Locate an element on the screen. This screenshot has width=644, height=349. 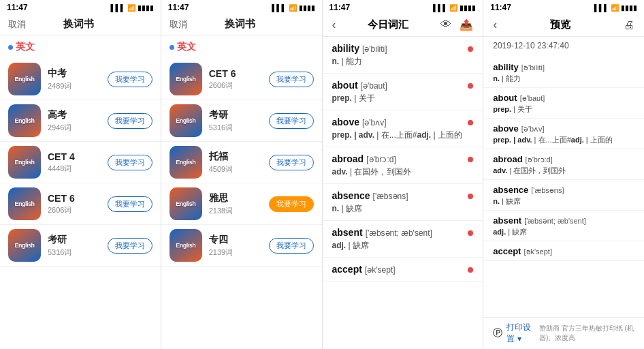
word-count: 4509词 is located at coordinates (236, 169).